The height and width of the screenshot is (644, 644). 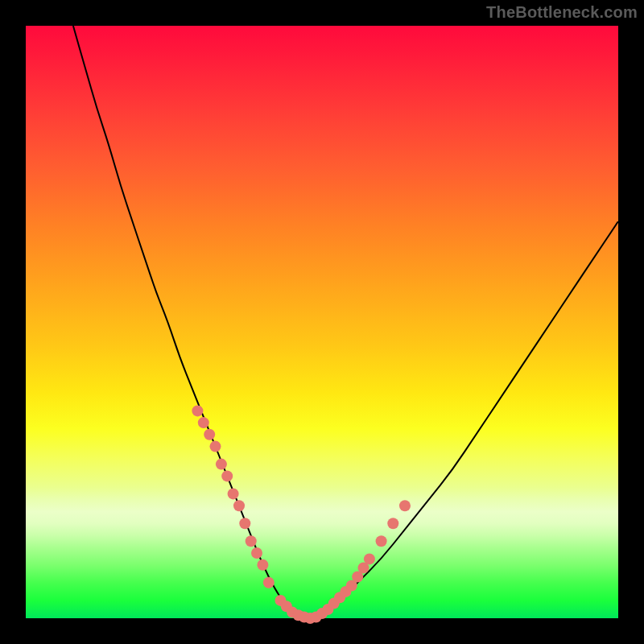 What do you see at coordinates (562, 13) in the screenshot?
I see `watermark-text: TheBottleneck.com` at bounding box center [562, 13].